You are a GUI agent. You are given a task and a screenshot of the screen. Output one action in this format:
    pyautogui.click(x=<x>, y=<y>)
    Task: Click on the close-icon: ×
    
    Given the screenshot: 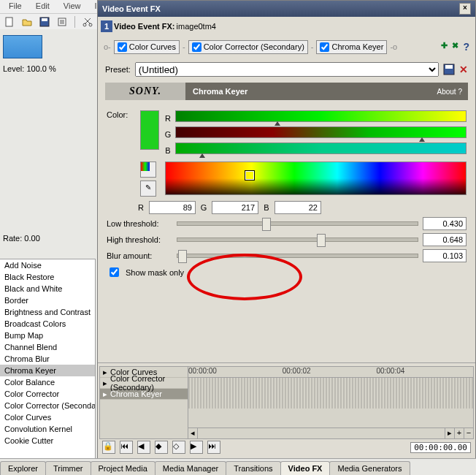 What is the action you would take?
    pyautogui.click(x=465, y=9)
    